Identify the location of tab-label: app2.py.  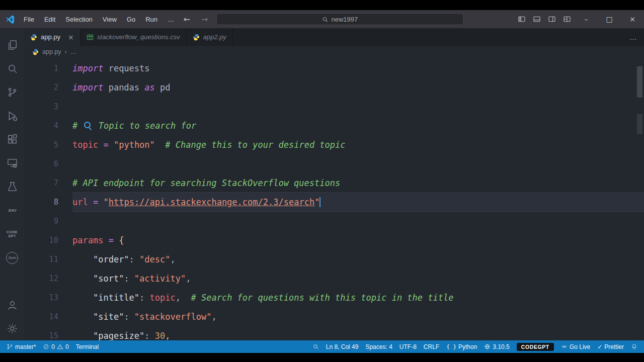
(215, 37).